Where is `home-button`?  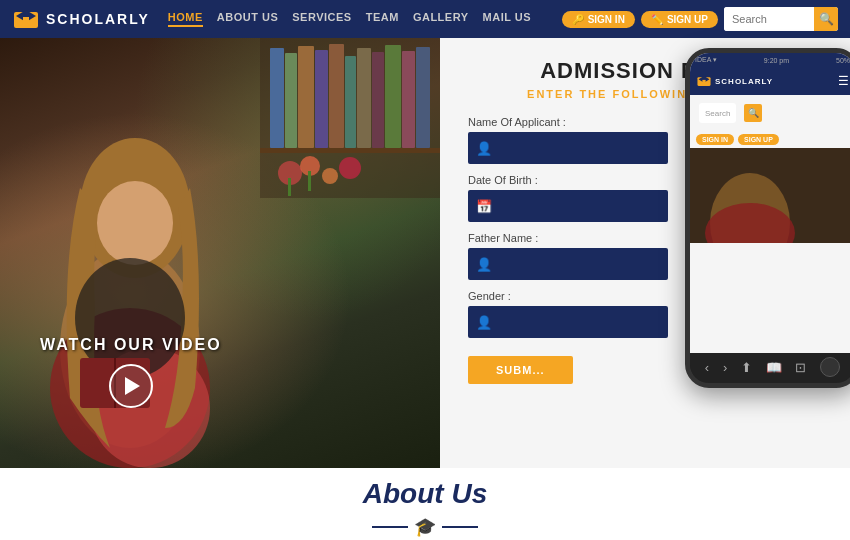
home-button is located at coordinates (830, 367).